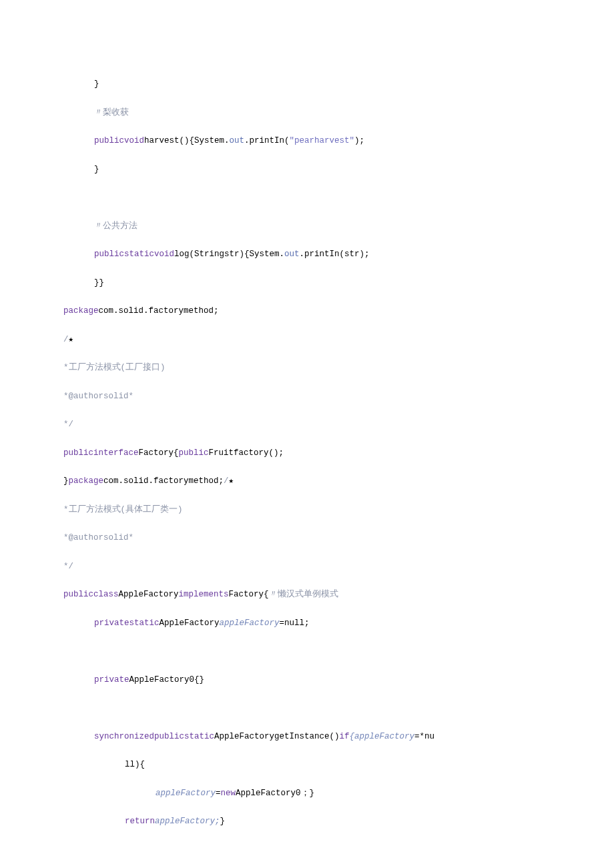 The image size is (614, 868). What do you see at coordinates (307, 368) in the screenshot?
I see `code-line: *工厂方法模式(工厂接口)` at bounding box center [307, 368].